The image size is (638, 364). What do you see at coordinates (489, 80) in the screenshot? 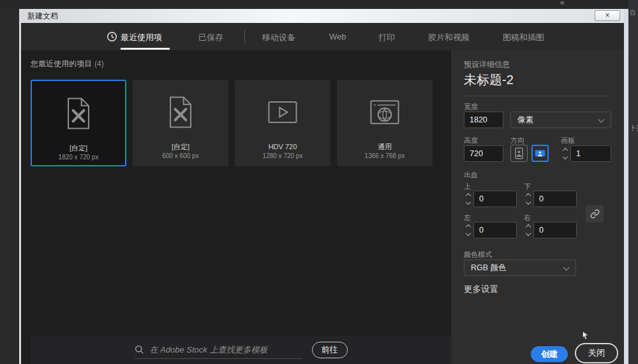
I see `document-title: 未标题-2` at bounding box center [489, 80].